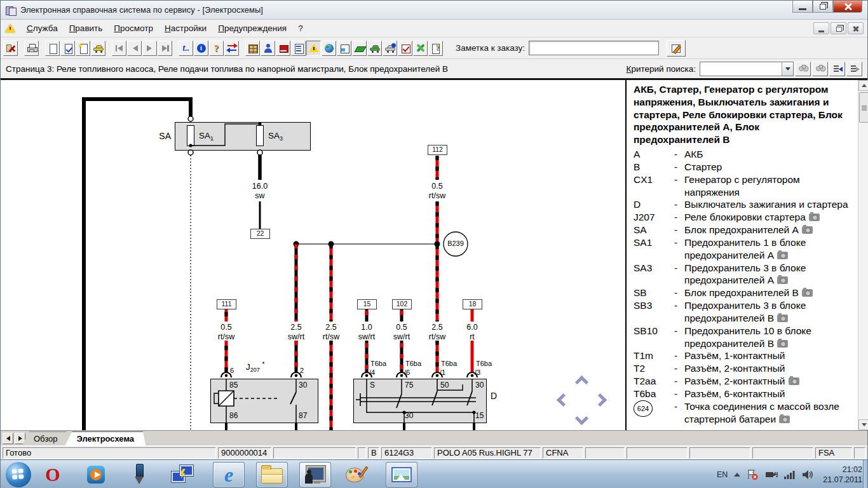 This screenshot has height=488, width=868. What do you see at coordinates (201, 48) in the screenshot?
I see `info-button: i` at bounding box center [201, 48].